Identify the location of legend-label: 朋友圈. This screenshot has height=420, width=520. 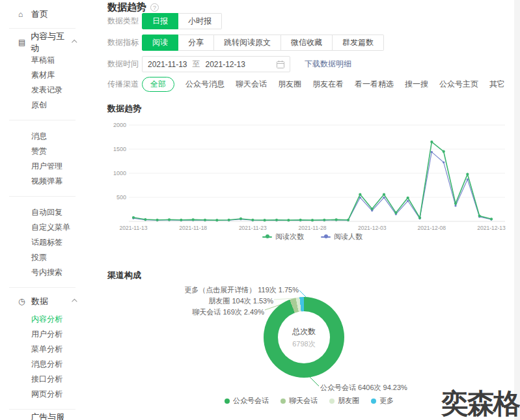
(349, 401).